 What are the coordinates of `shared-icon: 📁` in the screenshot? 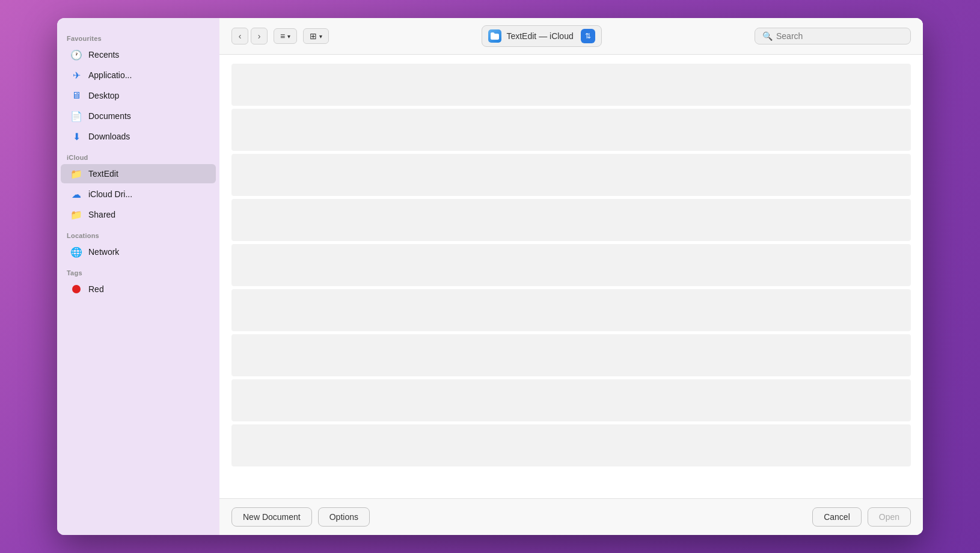 It's located at (76, 215).